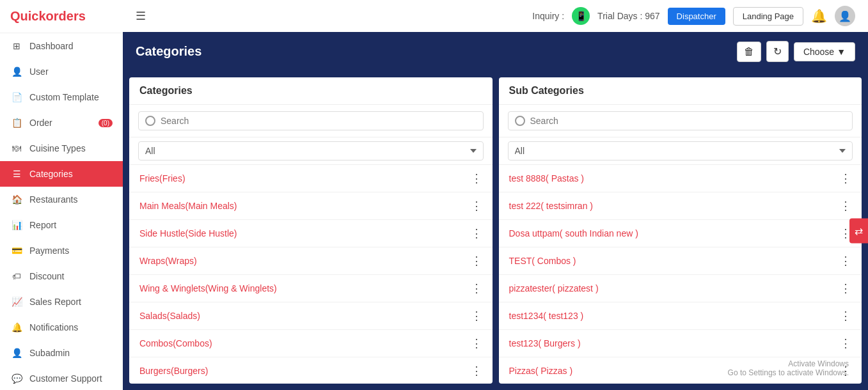 The height and width of the screenshot is (390, 868). Describe the element at coordinates (106, 123) in the screenshot. I see `badge-order: (0)` at that location.